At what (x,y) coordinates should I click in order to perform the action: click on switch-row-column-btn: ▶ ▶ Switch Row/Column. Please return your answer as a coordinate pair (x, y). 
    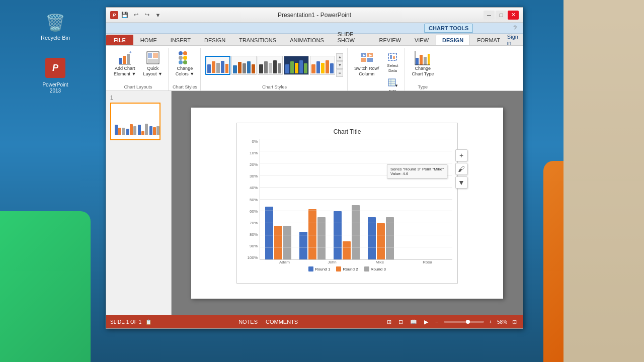
    Looking at the image, I should click on (367, 63).